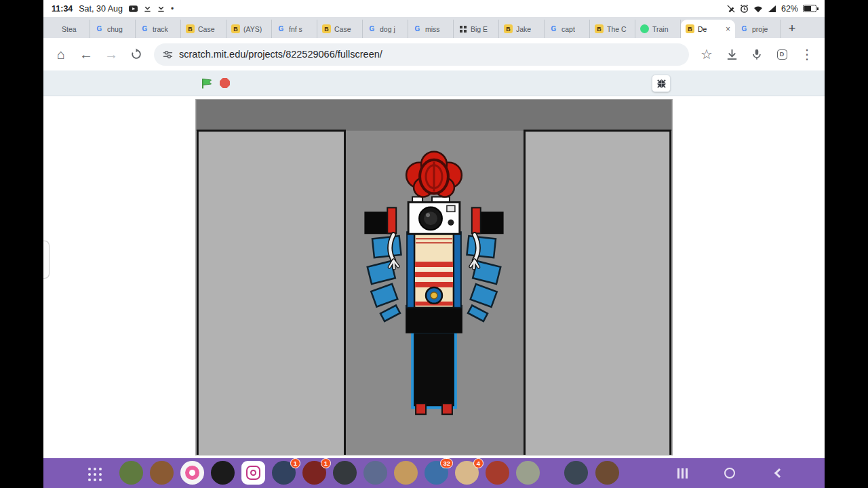 The image size is (868, 488). Describe the element at coordinates (522, 28) in the screenshot. I see `tab-jake: BJake` at that location.